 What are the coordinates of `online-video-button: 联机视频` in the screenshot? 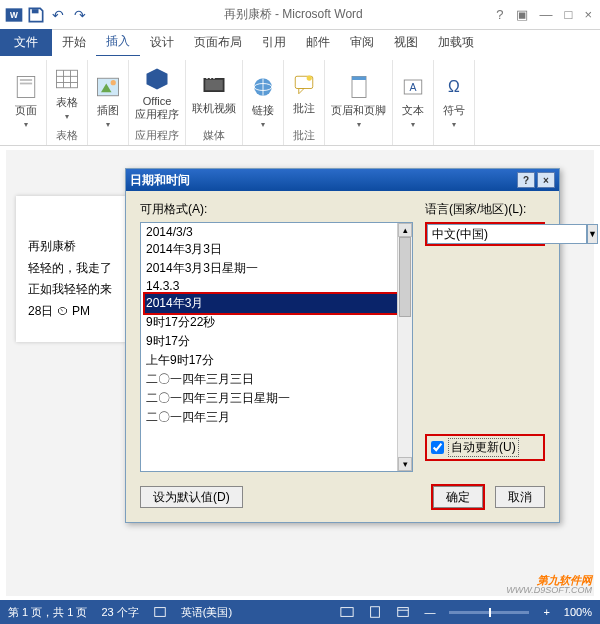 It's located at (214, 94).